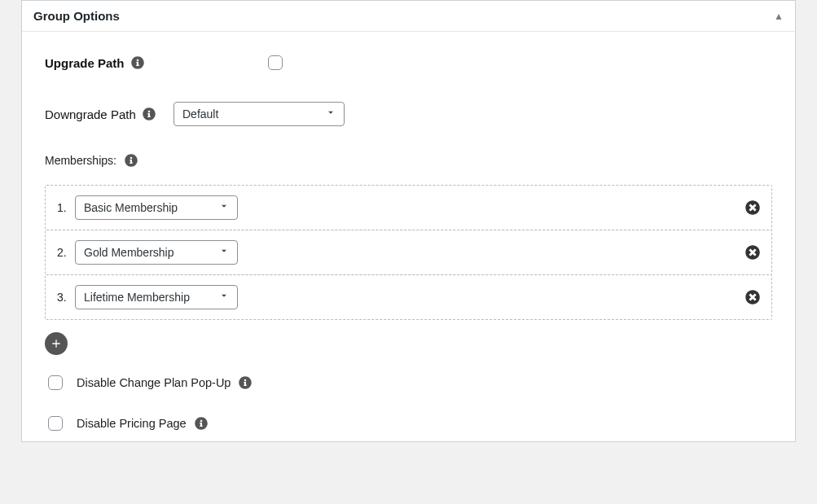  What do you see at coordinates (66, 208) in the screenshot?
I see `membership-index: 1.` at bounding box center [66, 208].